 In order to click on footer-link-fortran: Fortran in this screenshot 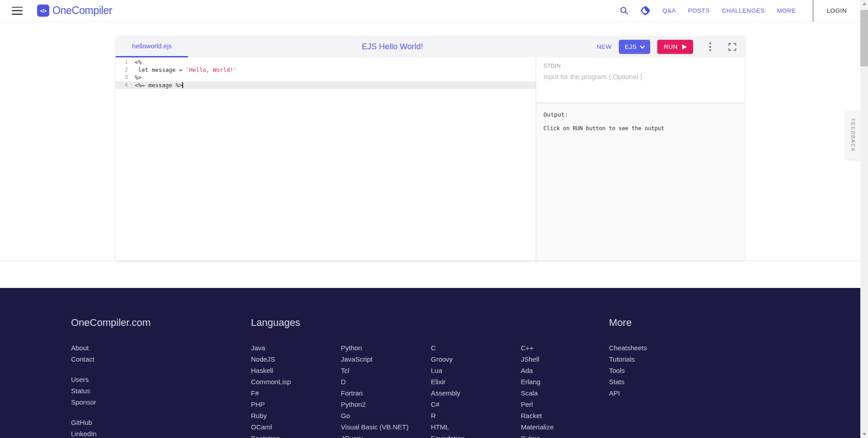, I will do `click(386, 393)`.